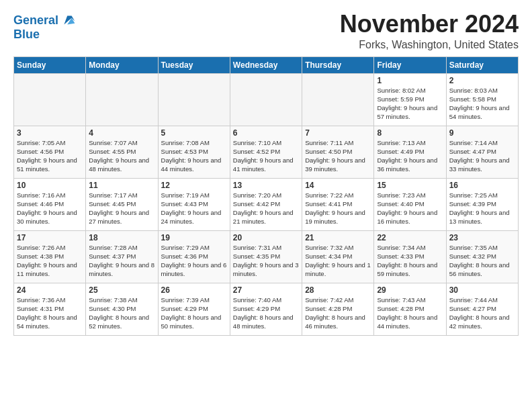 This screenshot has width=532, height=411. What do you see at coordinates (482, 238) in the screenshot?
I see `day-number: 23` at bounding box center [482, 238].